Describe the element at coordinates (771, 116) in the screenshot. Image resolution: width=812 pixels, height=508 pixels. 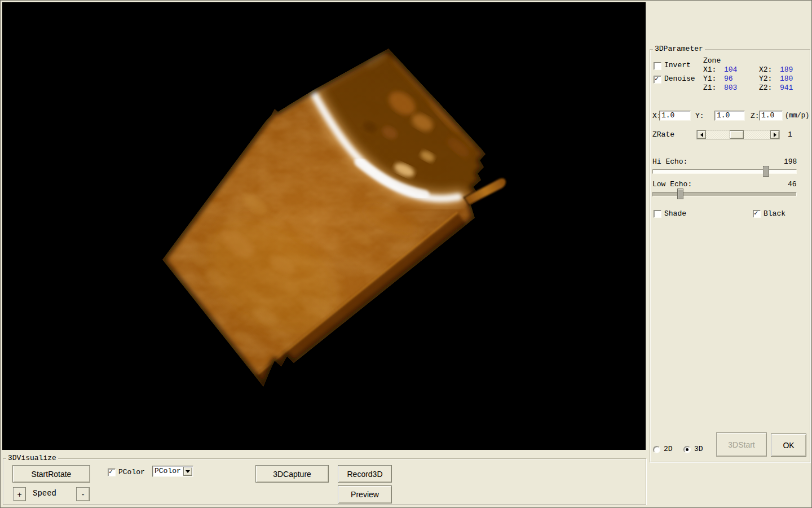
I see `voxel-z-input: 1.0` at that location.